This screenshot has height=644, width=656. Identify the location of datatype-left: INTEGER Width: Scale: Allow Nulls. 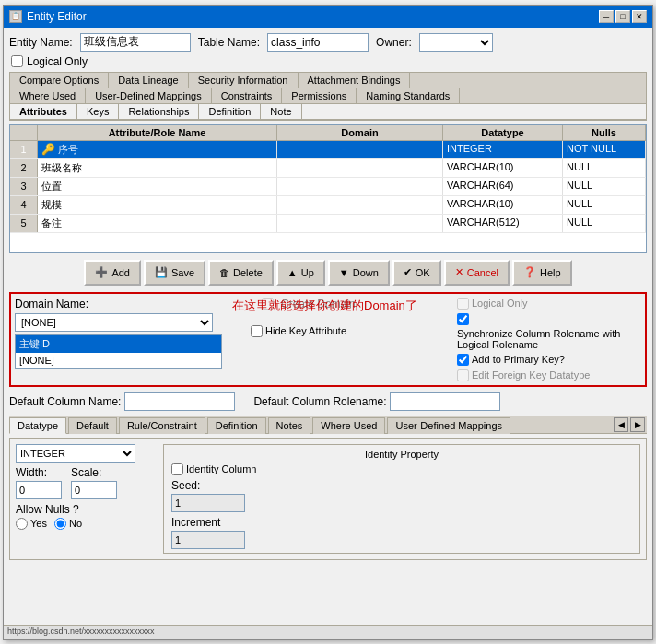
(80, 486).